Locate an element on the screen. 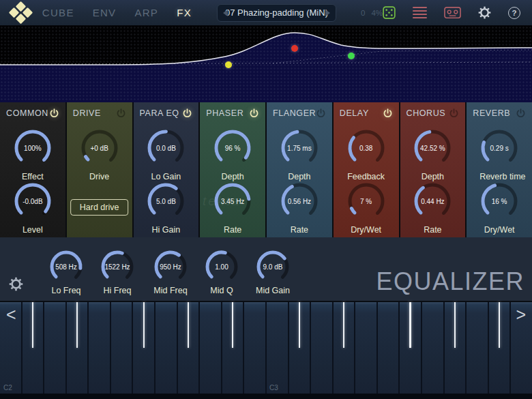 The image size is (532, 399). knob-feedback: 0.38 Feedback is located at coordinates (366, 155).